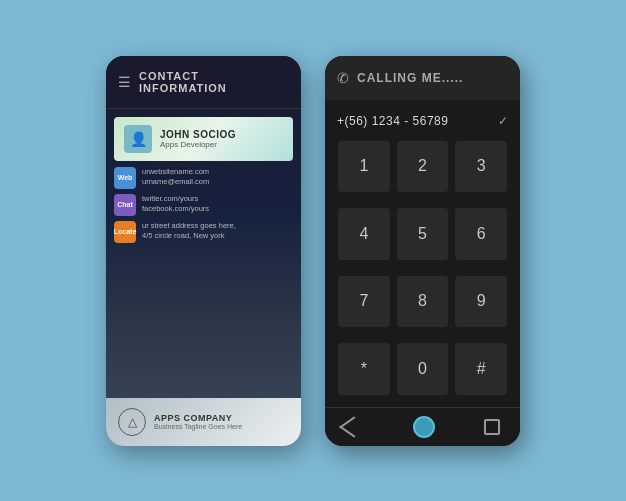 The image size is (626, 501). I want to click on dial-5: 5, so click(423, 234).